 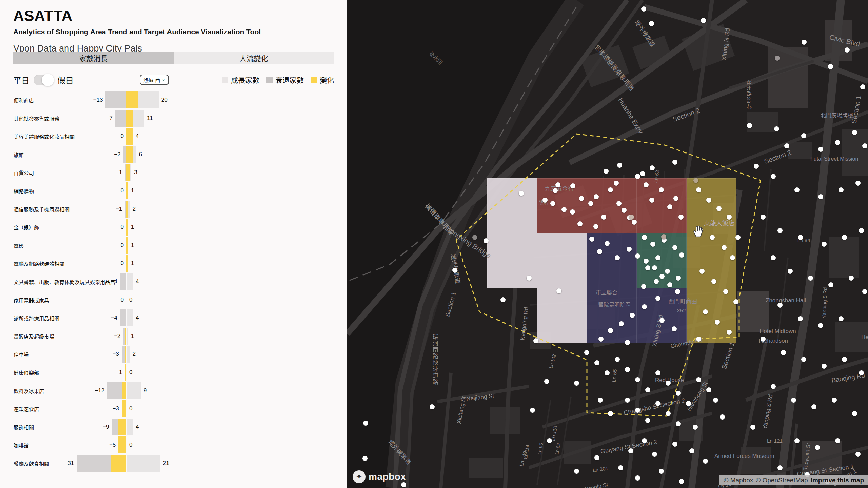 What do you see at coordinates (607, 292) in the screenshot?
I see `map-label: 市立聯合` at bounding box center [607, 292].